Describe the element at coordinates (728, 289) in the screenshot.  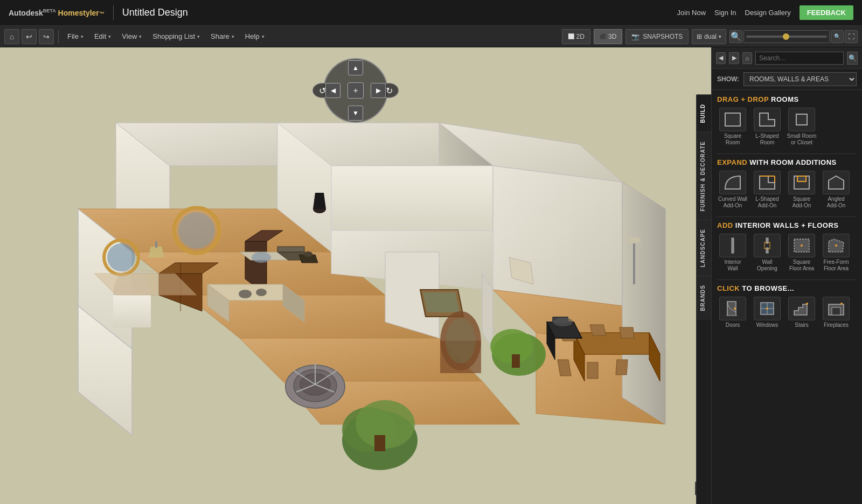
I see `click-label: CLICK` at that location.